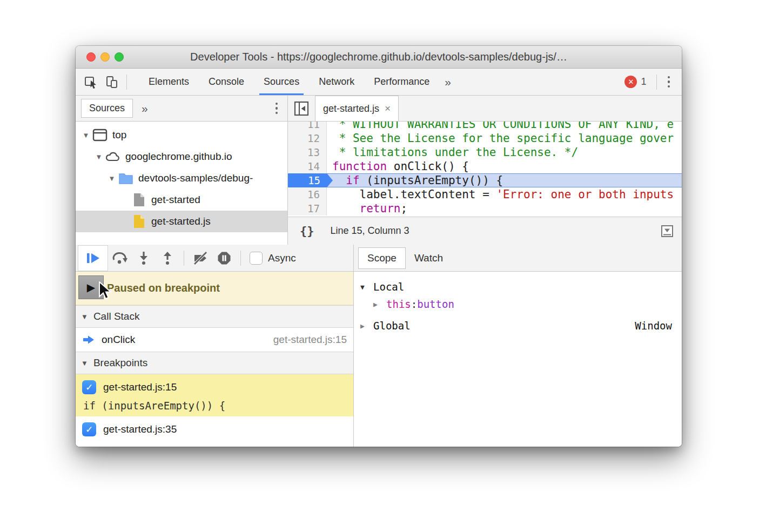 Image resolution: width=759 pixels, height=532 pixels. I want to click on title-bar: Developer Tools - https://googlechrome.g…, so click(379, 57).